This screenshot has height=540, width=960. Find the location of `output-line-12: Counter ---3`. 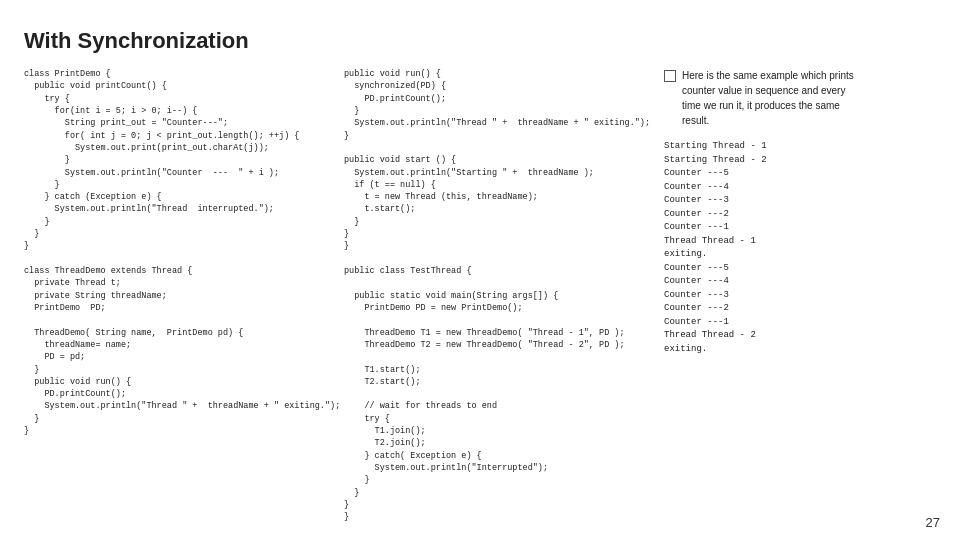

output-line-12: Counter ---3 is located at coordinates (800, 296).